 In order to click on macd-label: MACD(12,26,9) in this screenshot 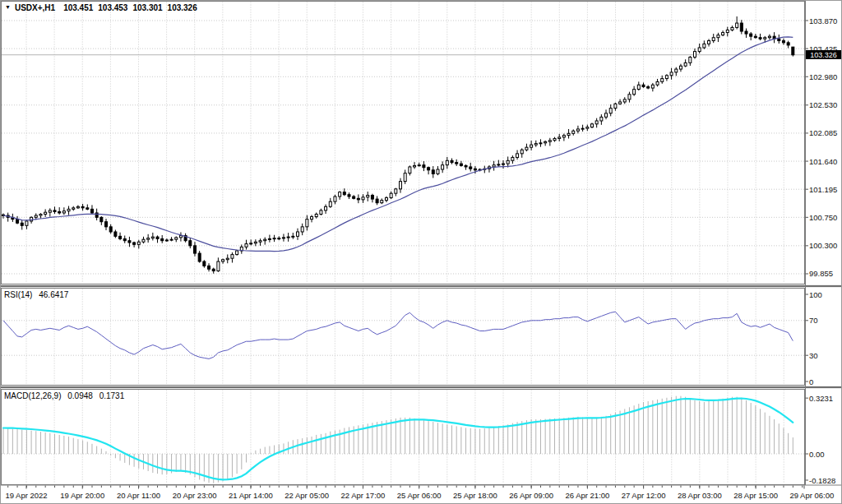, I will do `click(33, 396)`.